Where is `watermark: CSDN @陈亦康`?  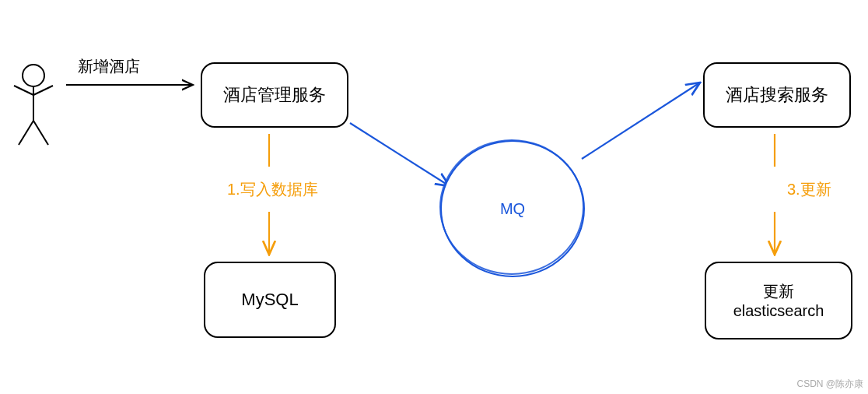 watermark: CSDN @陈亦康 is located at coordinates (830, 385).